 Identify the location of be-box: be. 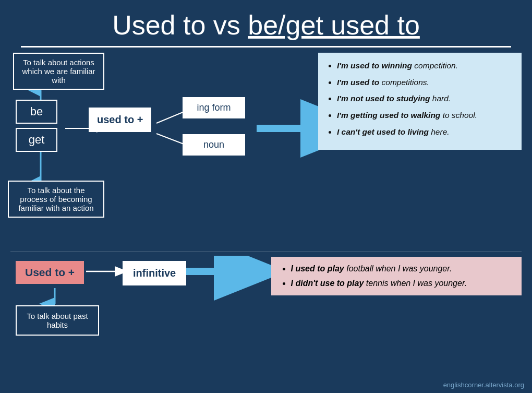
(37, 112).